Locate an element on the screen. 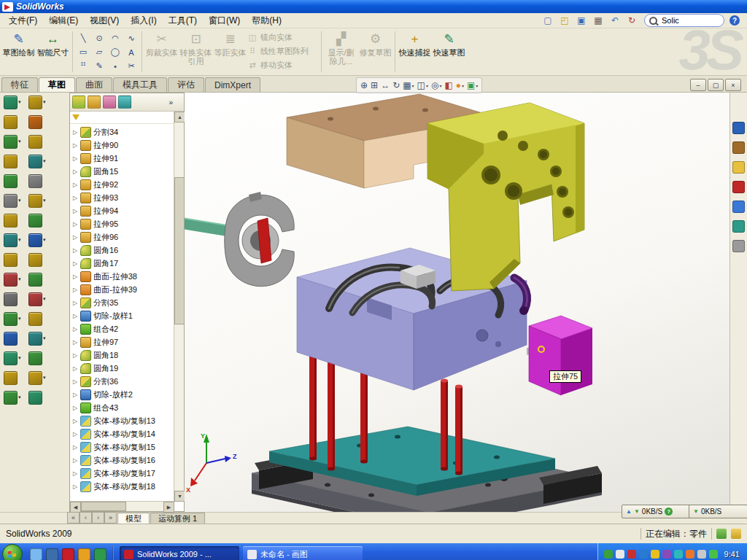  scroll-right-icon: ▶ is located at coordinates (169, 508).